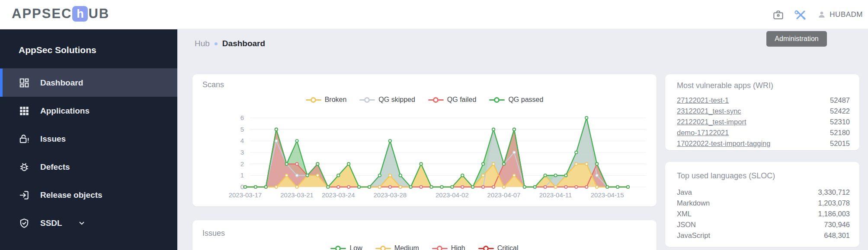 This screenshot has width=868, height=250. Describe the element at coordinates (526, 100) in the screenshot. I see `legend-label: QG passed` at that location.